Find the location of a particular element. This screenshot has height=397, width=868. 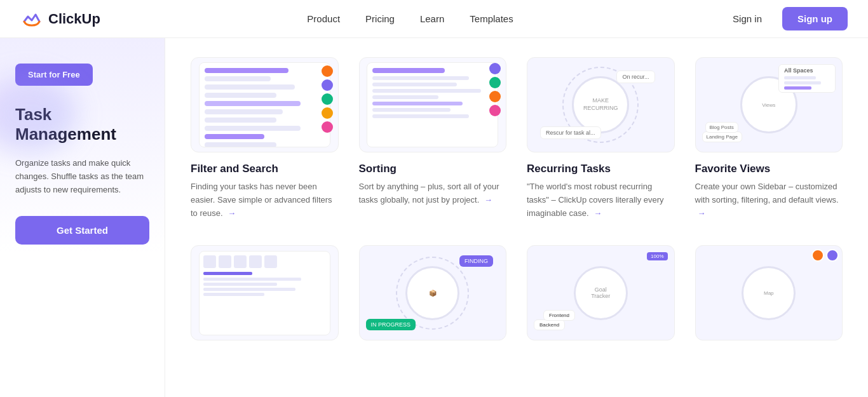

recurring-title: Recurring Tasks is located at coordinates (601, 169).